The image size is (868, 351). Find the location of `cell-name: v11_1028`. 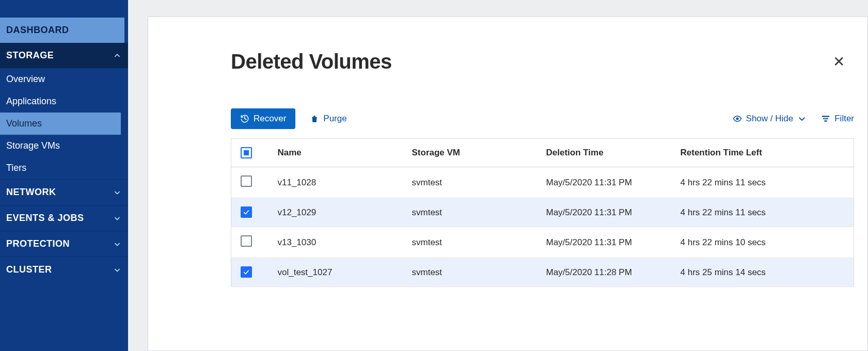

cell-name: v11_1028 is located at coordinates (336, 183).